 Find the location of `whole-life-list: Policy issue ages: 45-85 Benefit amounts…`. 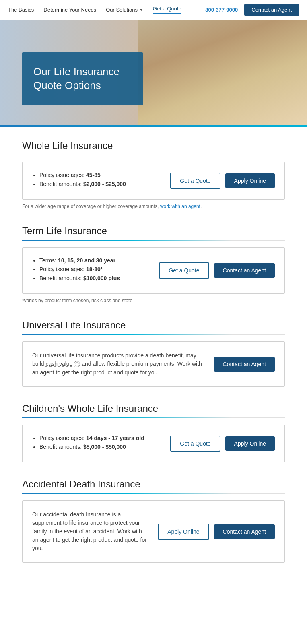

whole-life-list: Policy issue ages: 45-85 Benefit amounts… is located at coordinates (97, 180).